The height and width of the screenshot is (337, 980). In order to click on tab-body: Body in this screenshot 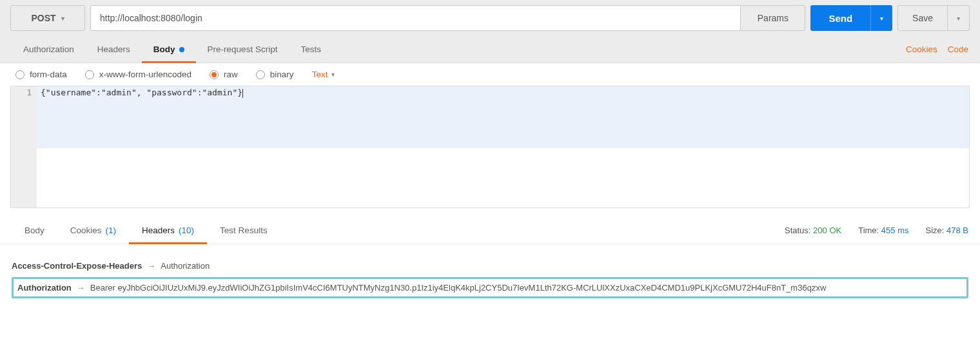, I will do `click(169, 50)`.